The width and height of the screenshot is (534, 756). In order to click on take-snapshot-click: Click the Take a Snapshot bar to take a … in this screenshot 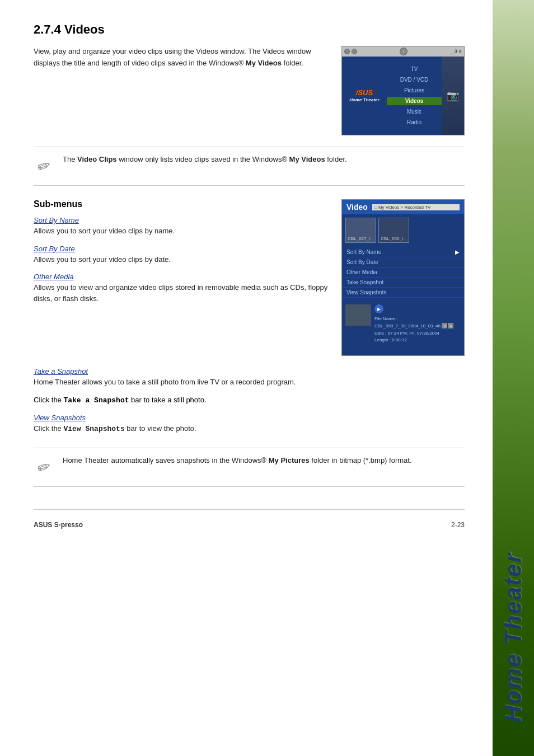, I will do `click(249, 400)`.